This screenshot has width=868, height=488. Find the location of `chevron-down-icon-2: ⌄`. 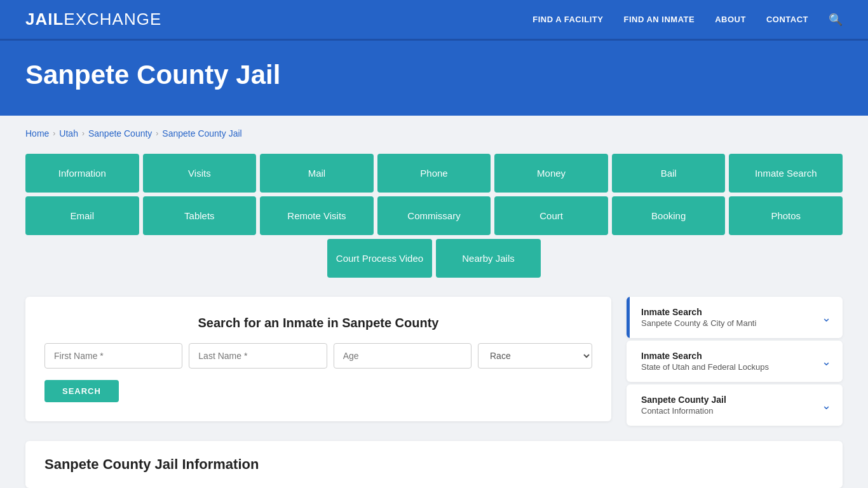

chevron-down-icon-2: ⌄ is located at coordinates (826, 362).